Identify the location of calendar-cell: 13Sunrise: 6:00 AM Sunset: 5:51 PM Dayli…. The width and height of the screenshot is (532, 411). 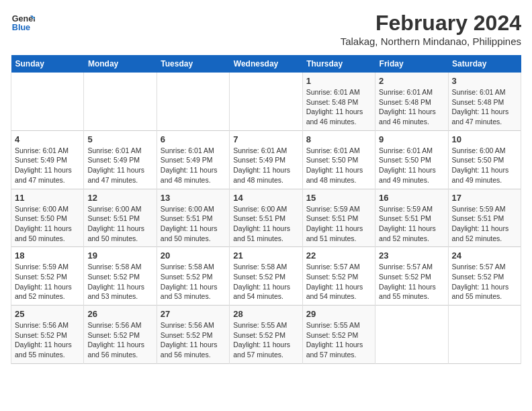
(193, 218).